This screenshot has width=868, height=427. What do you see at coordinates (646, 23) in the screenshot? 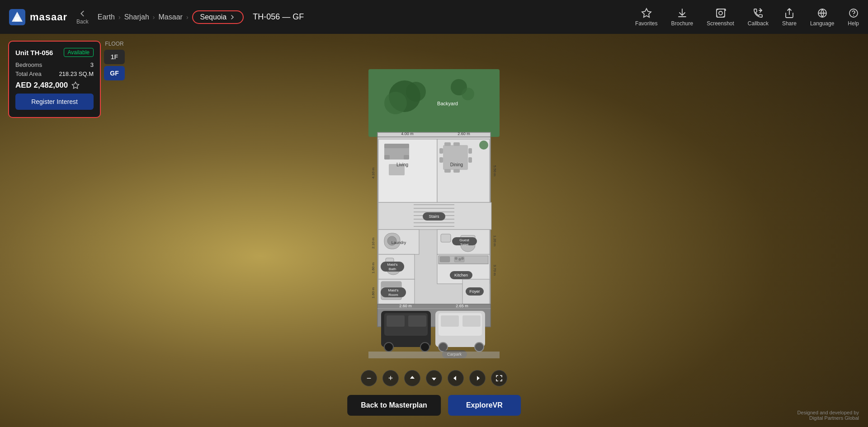
I see `favorites-label: Favorites` at bounding box center [646, 23].